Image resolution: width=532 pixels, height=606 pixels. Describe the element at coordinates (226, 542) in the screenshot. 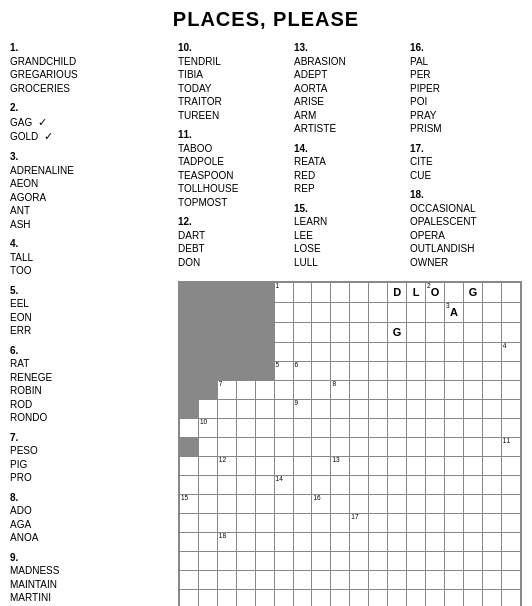

I see `cell-13-2: 18` at that location.